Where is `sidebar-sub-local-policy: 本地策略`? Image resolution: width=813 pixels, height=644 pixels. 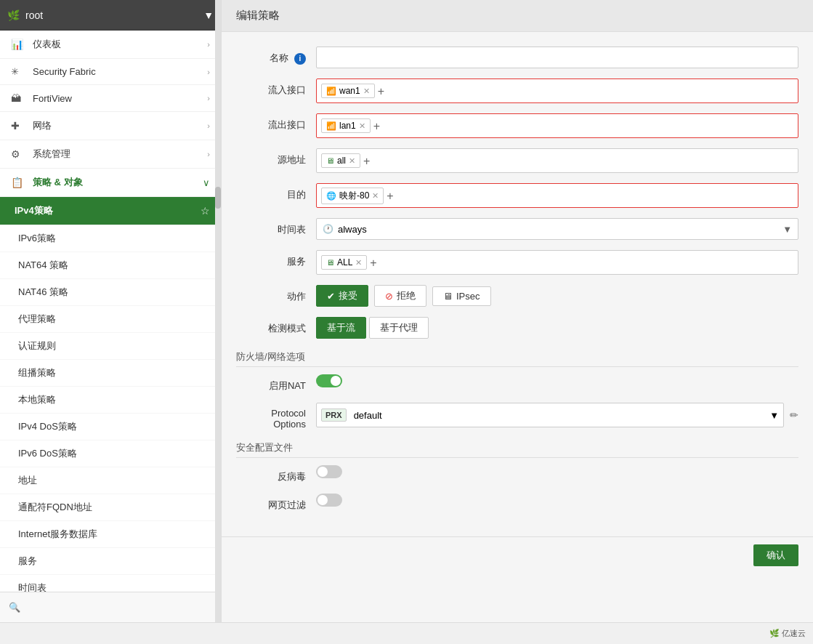 sidebar-sub-local-policy: 本地策略 is located at coordinates (110, 400).